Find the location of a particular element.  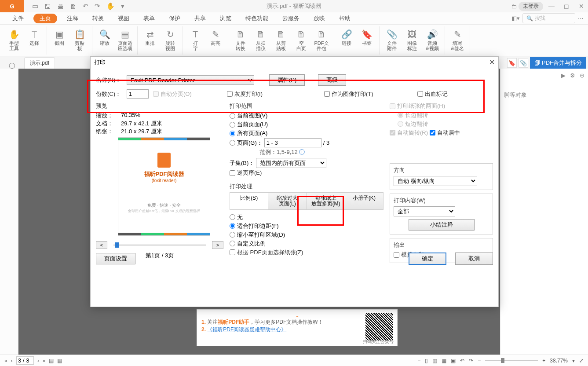

proc-scale-button: 比例(S) is located at coordinates (249, 201).